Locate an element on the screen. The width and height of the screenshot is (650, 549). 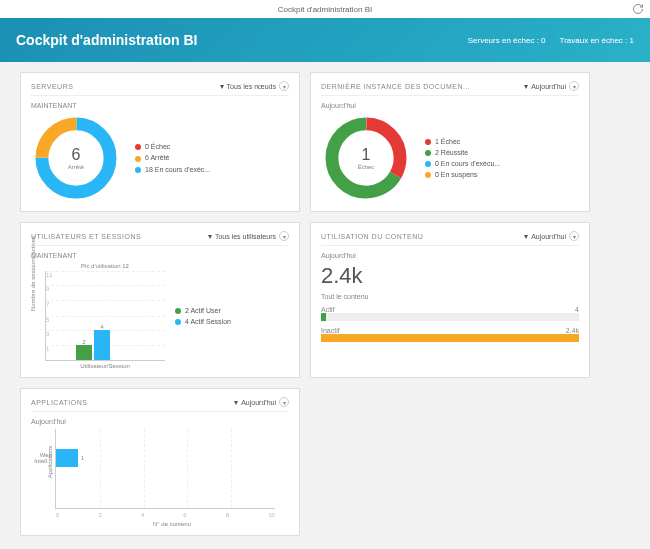
legend: 0 Échec 6 Arrêté 18 En cours d'exéc... is located at coordinates (172, 158).